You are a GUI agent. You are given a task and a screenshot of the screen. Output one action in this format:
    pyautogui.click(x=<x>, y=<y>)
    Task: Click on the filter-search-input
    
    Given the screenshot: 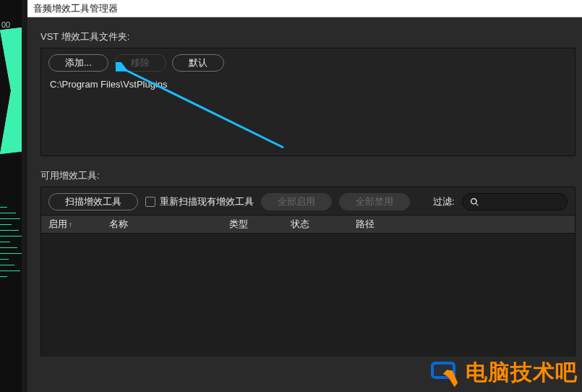 What is the action you would take?
    pyautogui.click(x=522, y=202)
    